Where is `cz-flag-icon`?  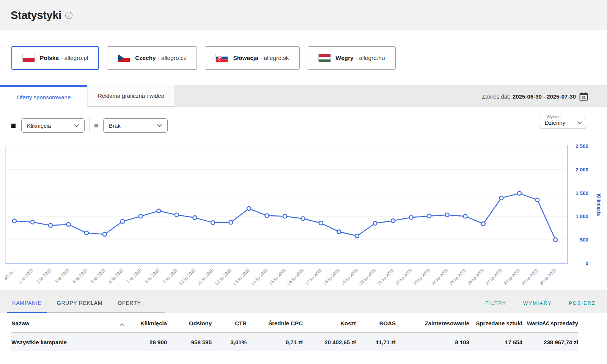 cz-flag-icon is located at coordinates (124, 58).